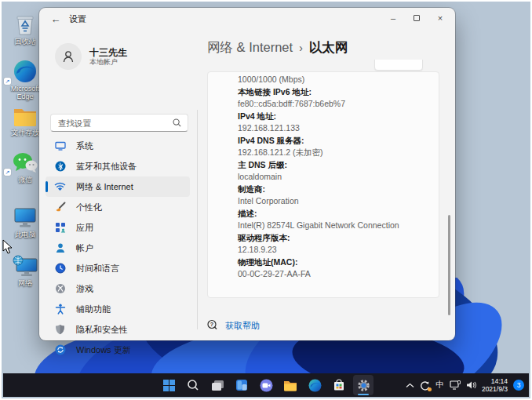  What do you see at coordinates (329, 48) in the screenshot?
I see `page-title: 以太网` at bounding box center [329, 48].